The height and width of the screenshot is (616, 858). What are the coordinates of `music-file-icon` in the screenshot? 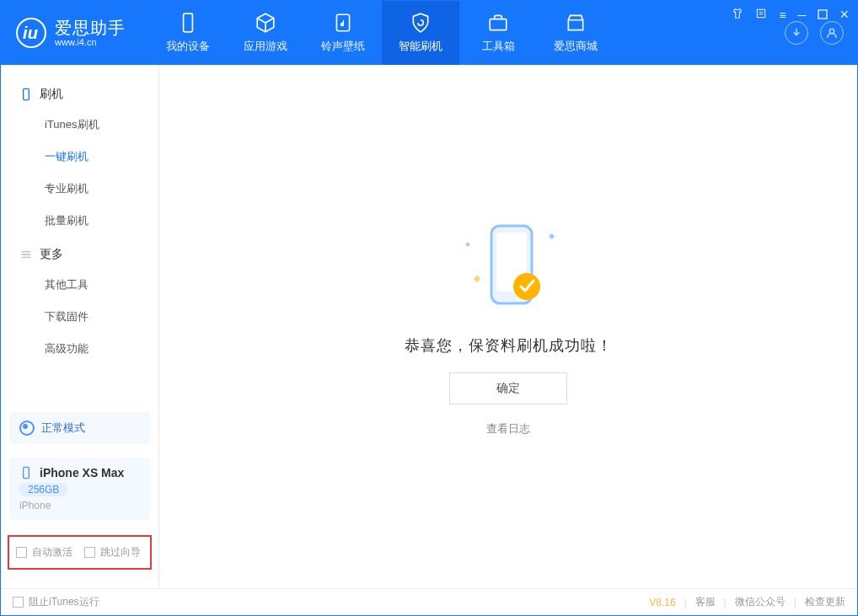 It's located at (343, 23).